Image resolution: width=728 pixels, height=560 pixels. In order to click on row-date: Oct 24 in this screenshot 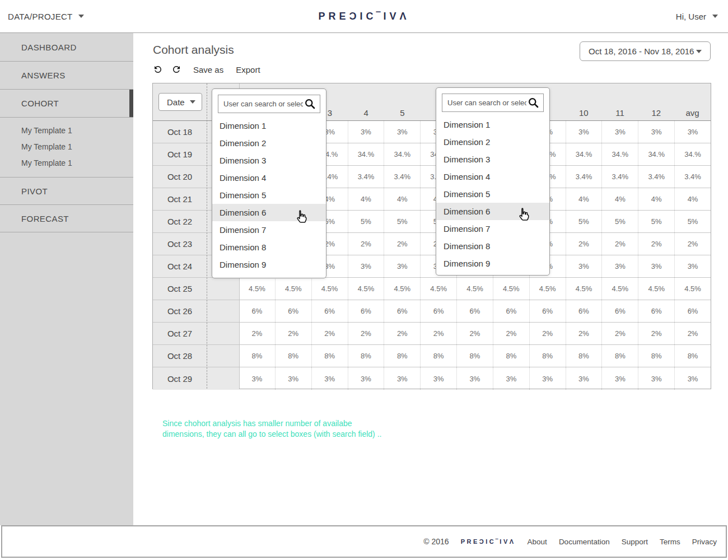, I will do `click(180, 267)`.